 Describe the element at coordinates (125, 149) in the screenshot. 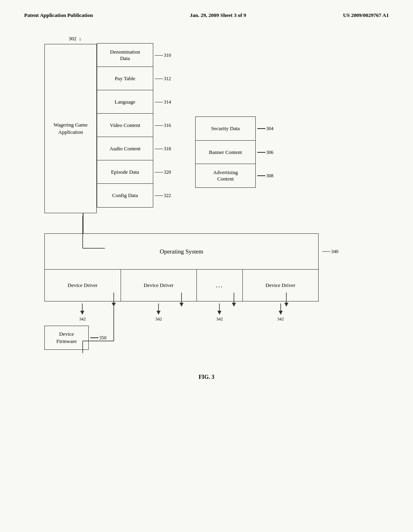

I see `audio-content-label: Audio Content` at that location.